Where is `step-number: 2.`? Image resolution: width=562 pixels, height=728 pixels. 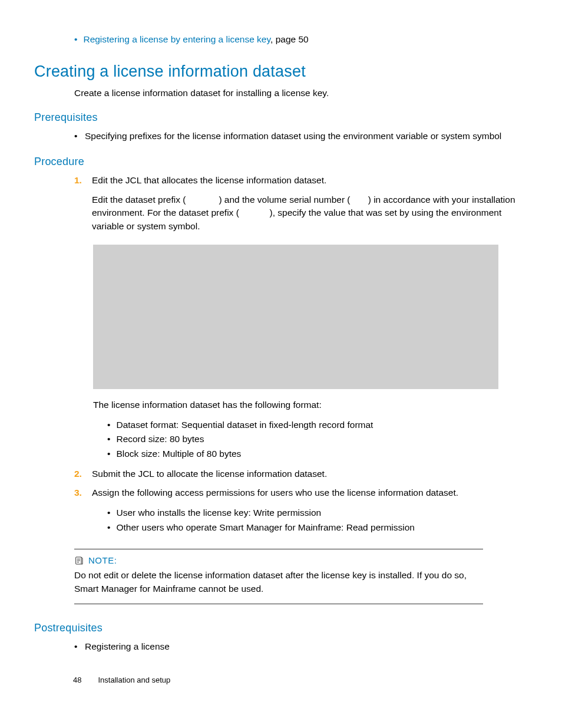 step-number: 2. is located at coordinates (80, 474).